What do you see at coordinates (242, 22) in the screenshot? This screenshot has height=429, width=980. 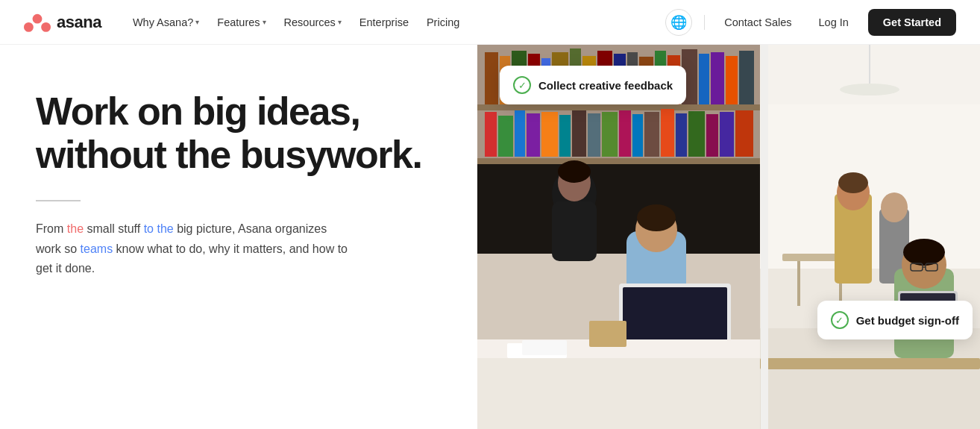 I see `nav-features: Features ▾` at bounding box center [242, 22].